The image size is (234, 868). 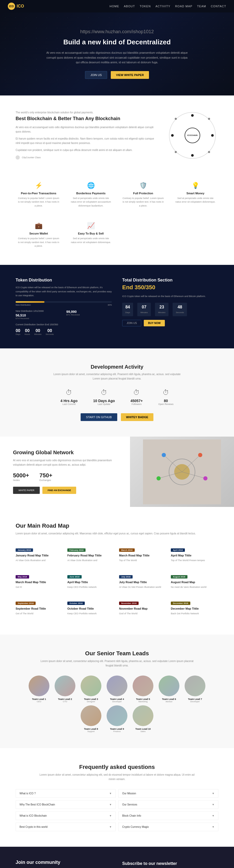 What do you see at coordinates (169, 699) in the screenshot?
I see `team-name: Team Lead 6` at bounding box center [169, 699].